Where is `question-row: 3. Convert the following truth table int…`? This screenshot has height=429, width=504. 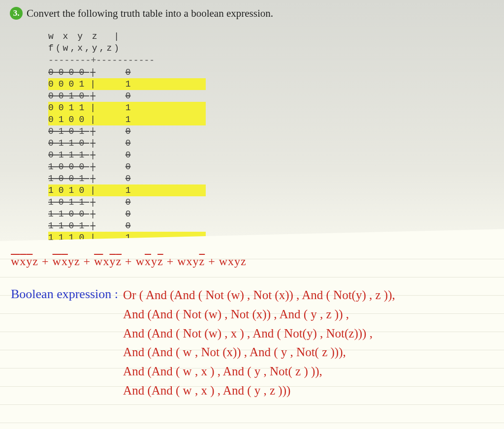 question-row: 3. Convert the following truth table int… is located at coordinates (252, 13).